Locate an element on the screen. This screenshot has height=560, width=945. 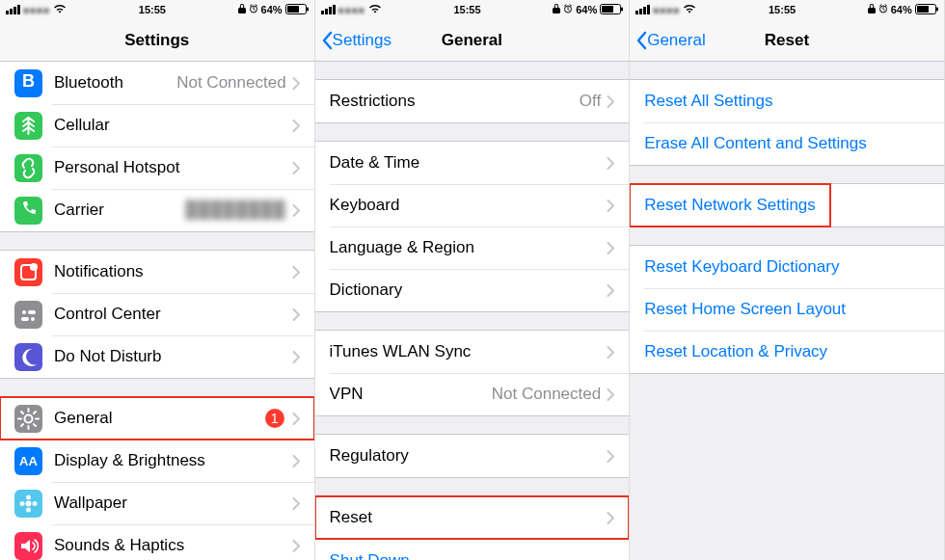
shutdown-button: Shut Down is located at coordinates (472, 549).